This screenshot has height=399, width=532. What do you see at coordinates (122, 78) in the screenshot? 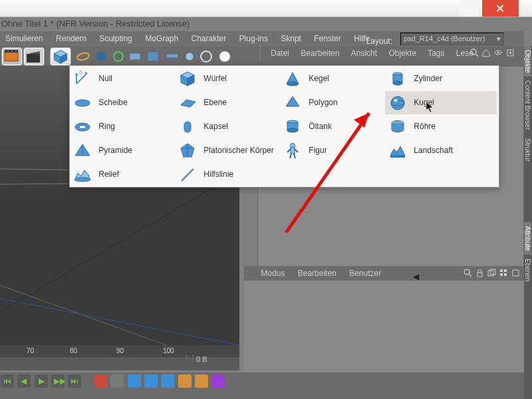
I see `primitive-null: 0 Null` at bounding box center [122, 78].